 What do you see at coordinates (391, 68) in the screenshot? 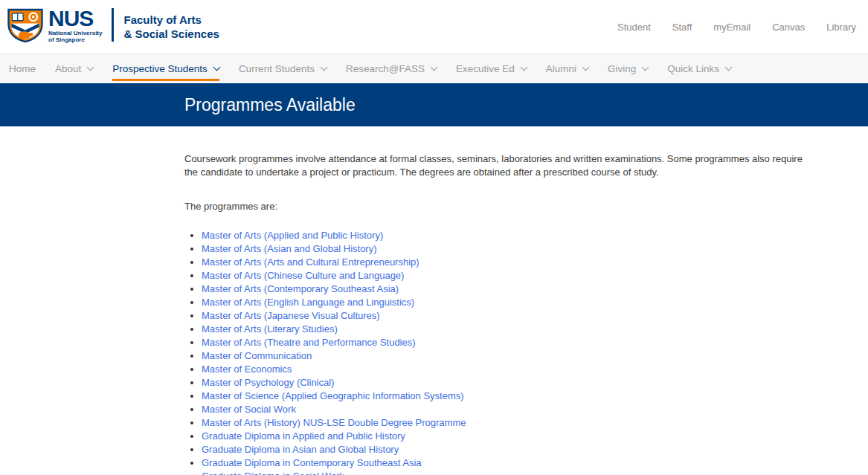
I see `nav-item-research-fass: Research@FASS` at bounding box center [391, 68].